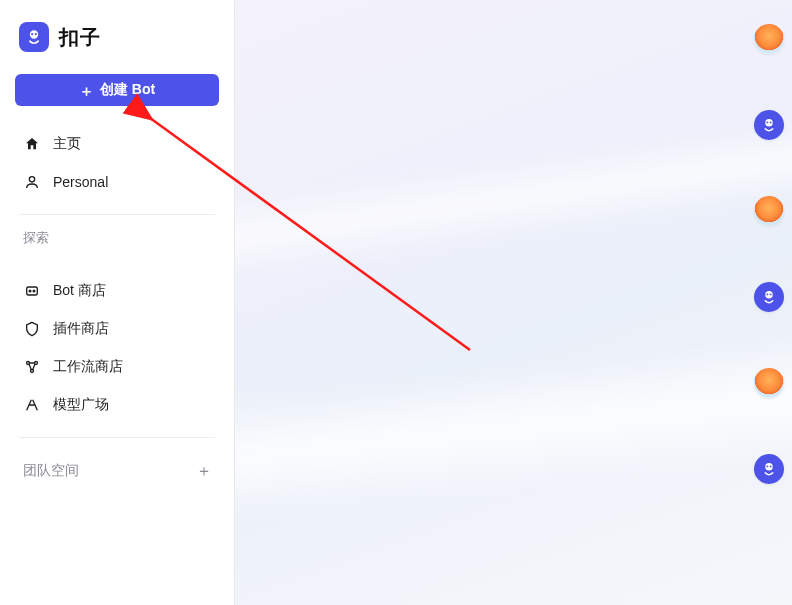 The width and height of the screenshot is (792, 605). I want to click on nav-primary: 主页 Personal, so click(117, 163).